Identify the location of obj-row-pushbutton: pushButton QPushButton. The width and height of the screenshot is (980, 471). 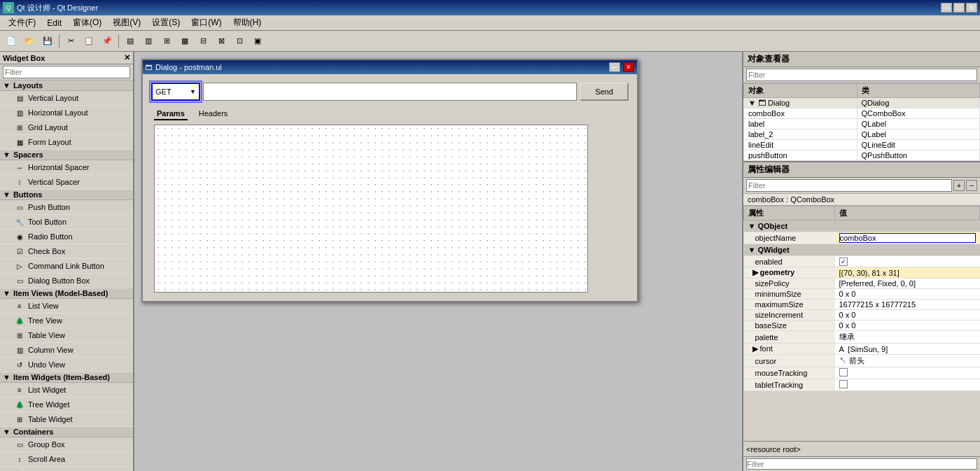
(862, 155).